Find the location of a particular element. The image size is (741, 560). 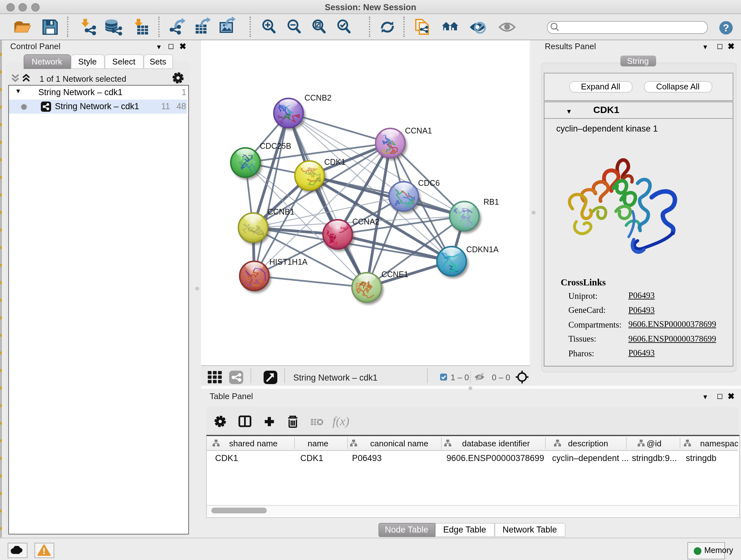

svg-text: f(x) is located at coordinates (341, 421).